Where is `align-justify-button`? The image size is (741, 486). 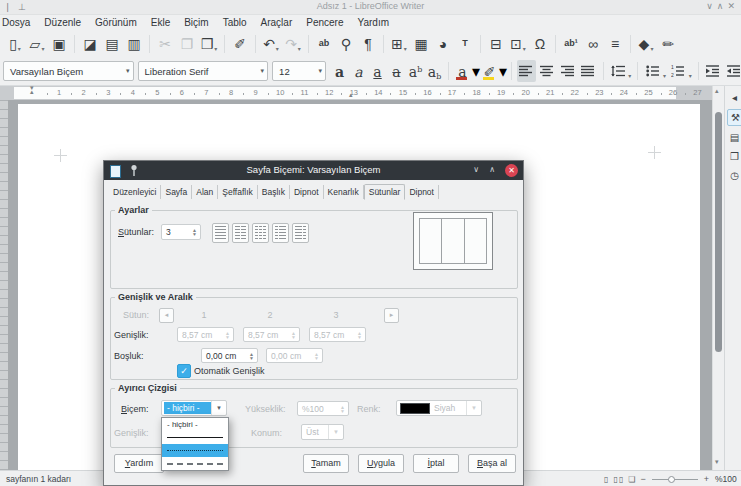 align-justify-button is located at coordinates (588, 71).